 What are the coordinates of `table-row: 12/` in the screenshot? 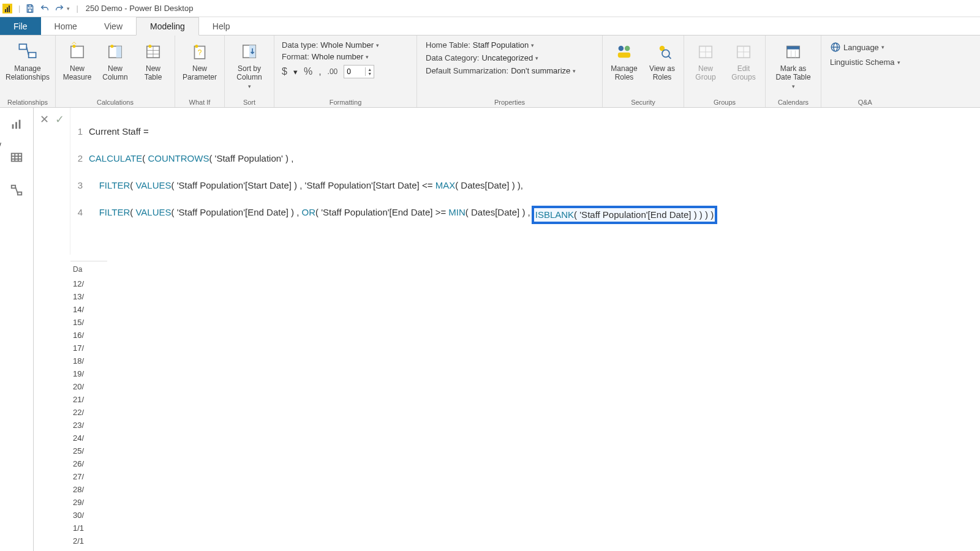 It's located at (83, 284).